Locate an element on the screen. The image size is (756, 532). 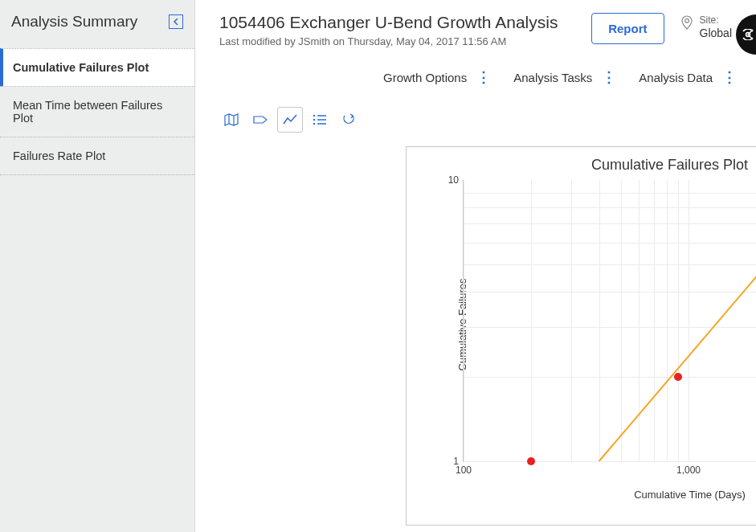
page-subtitle: Last modified by JSmith on Thursday, May… is located at coordinates (402, 42).